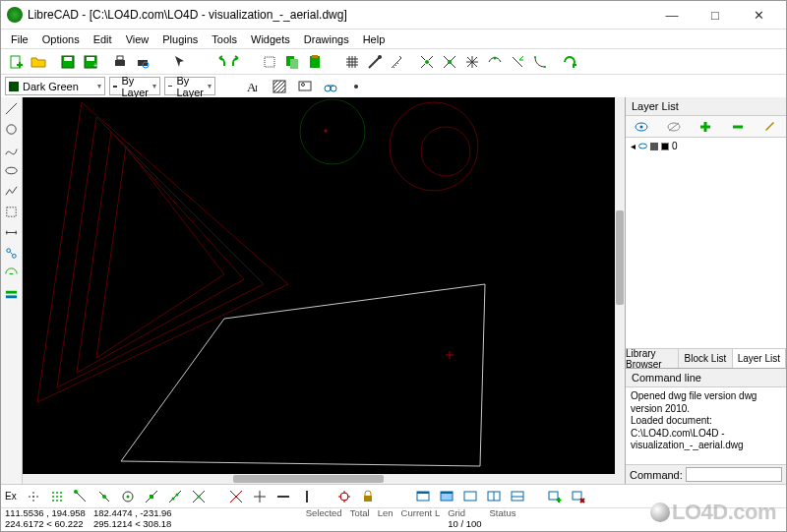  Describe the element at coordinates (344, 497) in the screenshot. I see `relzero-btn` at that location.